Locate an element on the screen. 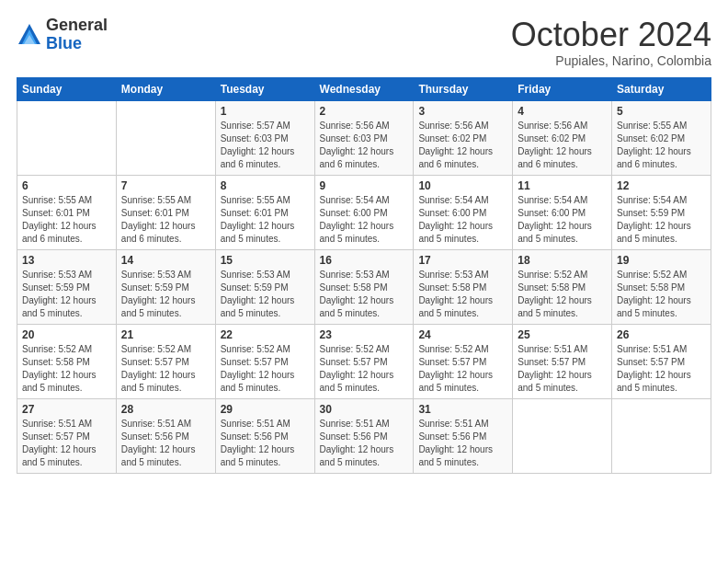 Image resolution: width=728 pixels, height=563 pixels. day-number: 29 is located at coordinates (265, 409).